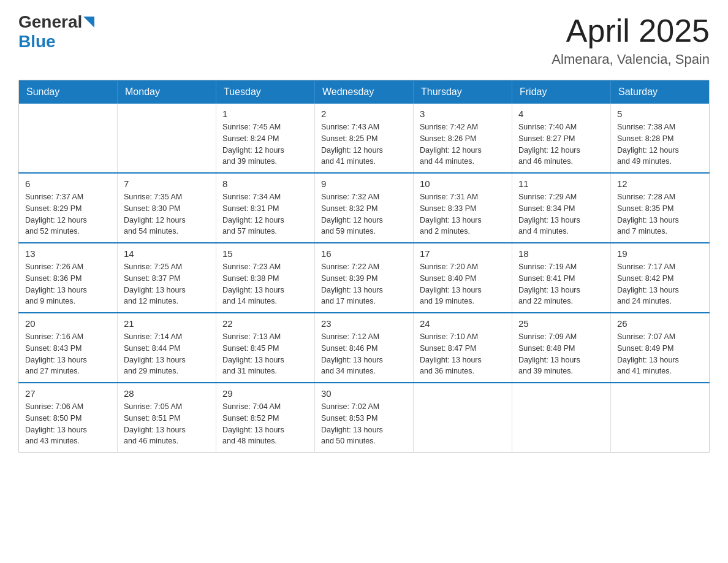 The width and height of the screenshot is (728, 563). Describe the element at coordinates (364, 208) in the screenshot. I see `calendar-cell: 9Sunrise: 7:32 AM Sunset: 8:32 PM Daylig…` at that location.